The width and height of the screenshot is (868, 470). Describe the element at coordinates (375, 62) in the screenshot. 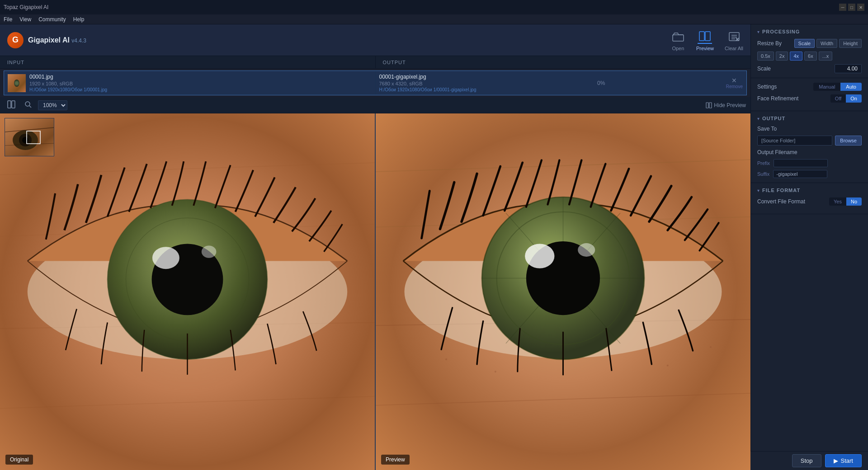

I see `columns-header: INPUT OUTPUT` at that location.